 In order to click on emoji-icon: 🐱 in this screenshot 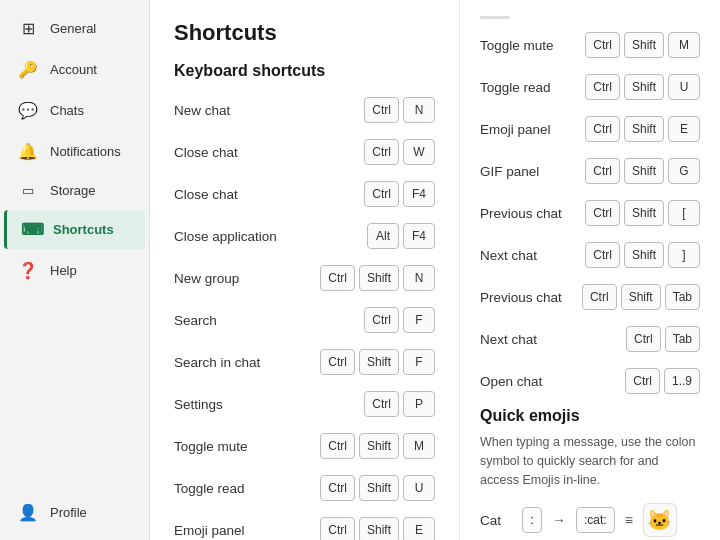, I will do `click(660, 520)`.